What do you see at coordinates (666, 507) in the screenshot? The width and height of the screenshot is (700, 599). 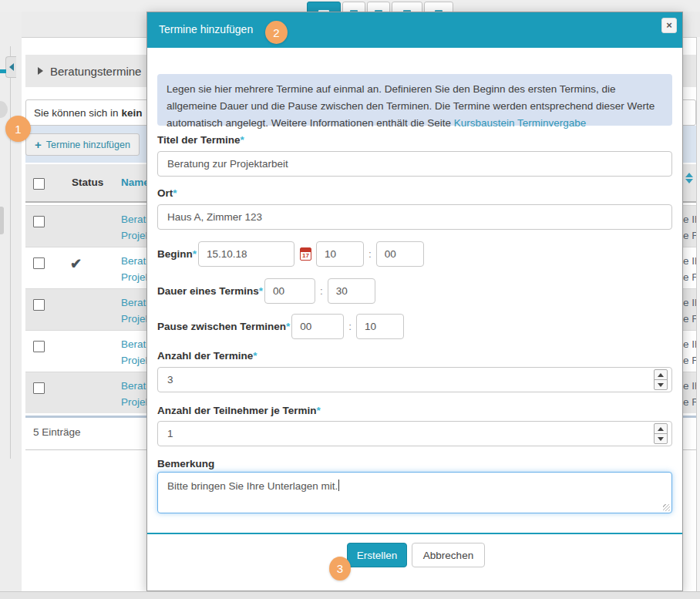 I see `resize-grip-icon` at bounding box center [666, 507].